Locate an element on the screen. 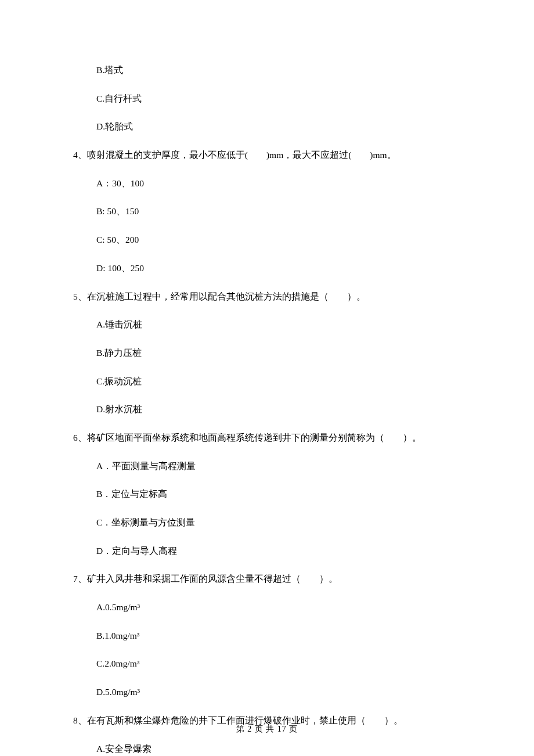  q7-option-b: B.1.0mg/m³ is located at coordinates (267, 636).